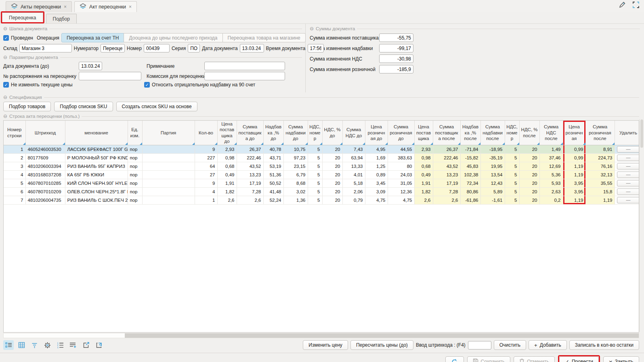  I want to click on column-header: менование, so click(96, 133).